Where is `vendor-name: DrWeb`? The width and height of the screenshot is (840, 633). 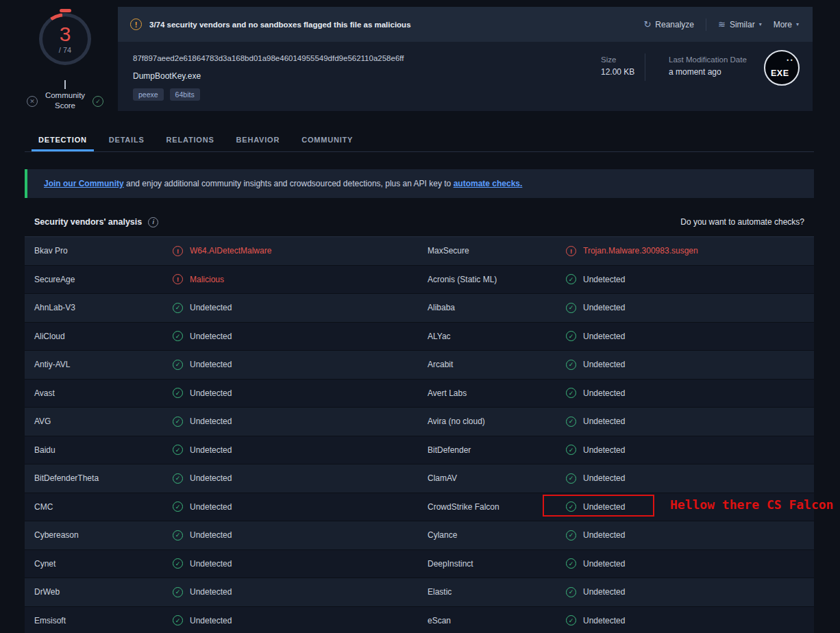
vendor-name: DrWeb is located at coordinates (103, 592).